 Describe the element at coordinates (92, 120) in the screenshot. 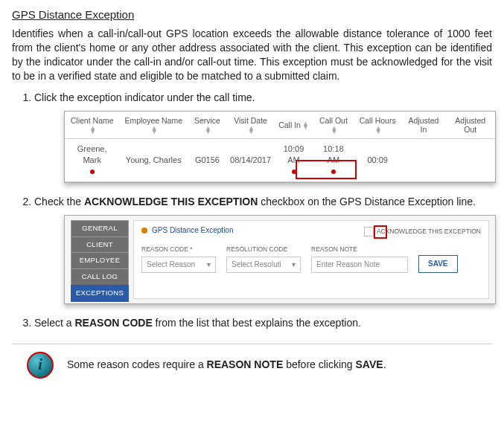

I see `col-client-label: Client Name` at that location.